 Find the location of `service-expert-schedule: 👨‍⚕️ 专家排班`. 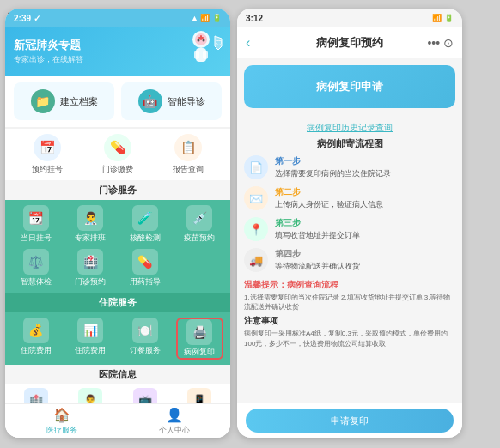

service-expert-schedule: 👨‍⚕️ 专家排班 is located at coordinates (91, 225).